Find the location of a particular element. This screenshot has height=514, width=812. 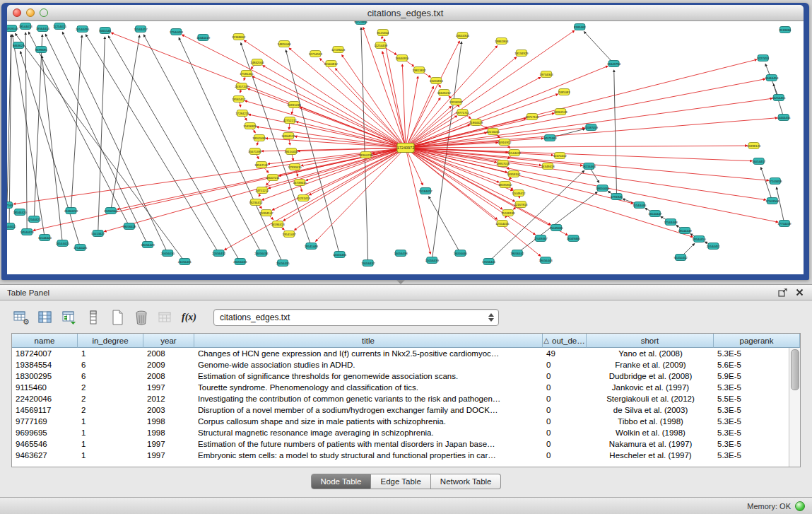

graph-node: 11670412 is located at coordinates (560, 156).